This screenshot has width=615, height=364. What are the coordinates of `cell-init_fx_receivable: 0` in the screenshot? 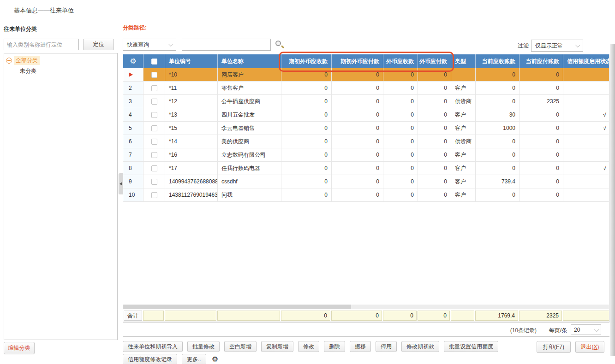 It's located at (306, 88).